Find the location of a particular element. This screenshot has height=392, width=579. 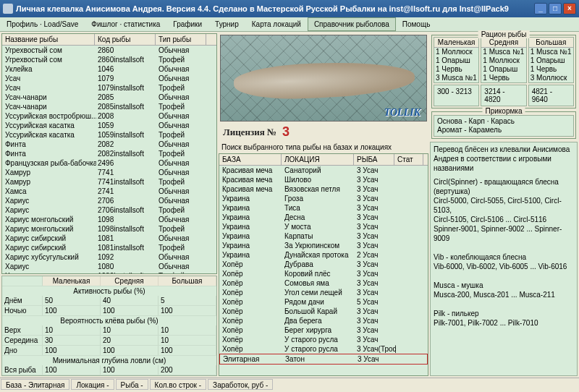

license-row: Лицензия № 3 is located at coordinates (324, 132).